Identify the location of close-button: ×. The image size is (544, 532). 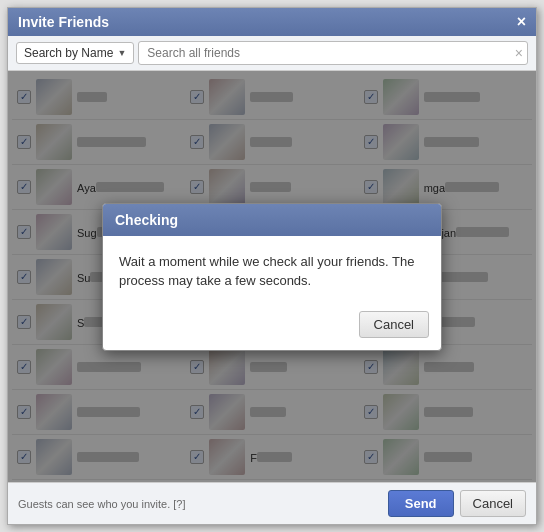
(522, 22).